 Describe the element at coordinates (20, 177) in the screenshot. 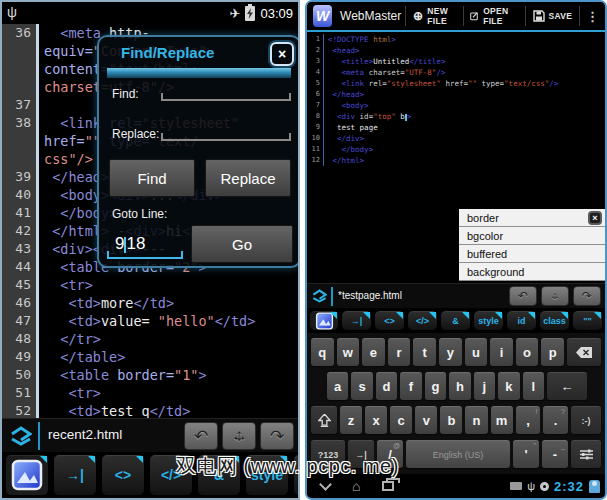

I see `line-number: 39` at that location.